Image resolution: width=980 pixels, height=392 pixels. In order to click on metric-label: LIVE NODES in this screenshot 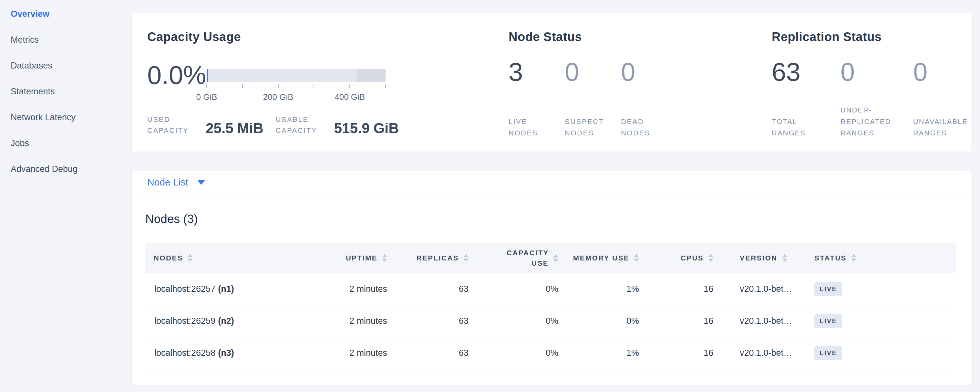, I will do `click(529, 127)`.